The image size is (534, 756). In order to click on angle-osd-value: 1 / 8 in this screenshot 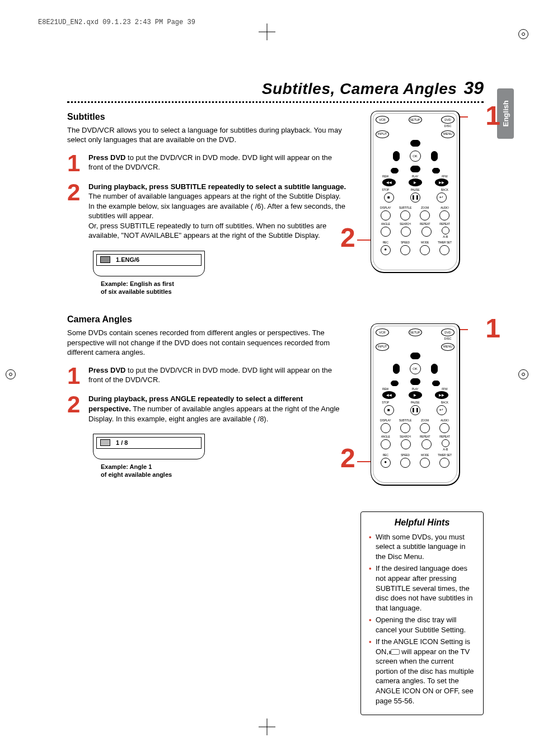, I will do `click(122, 443)`.